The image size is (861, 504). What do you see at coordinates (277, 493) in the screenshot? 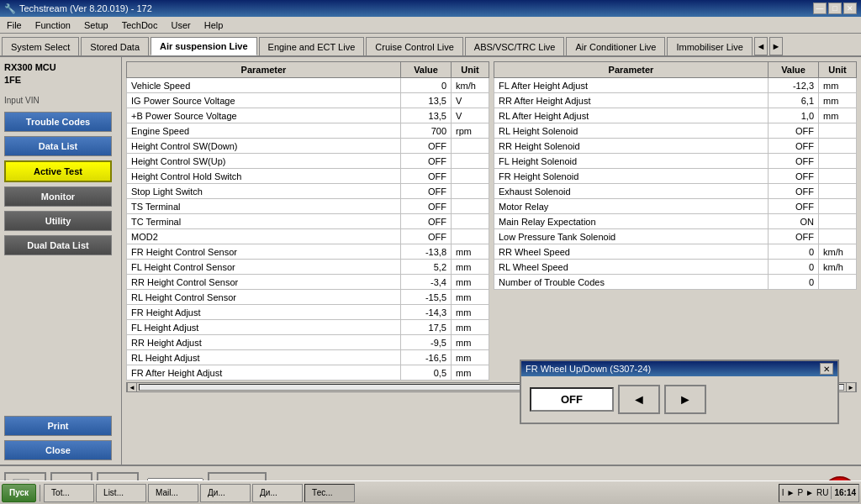
I see `taskbar-app-5: Ди...` at bounding box center [277, 493].